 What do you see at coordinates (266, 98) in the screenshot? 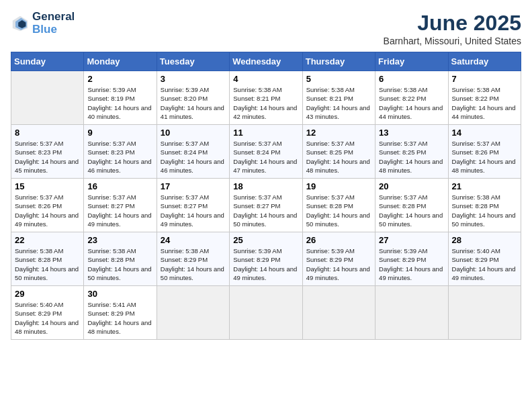
I see `calendar-week-row: 2Sunrise: 5:39 AMSunset: 8:19 PMDaylight…` at bounding box center [266, 98].